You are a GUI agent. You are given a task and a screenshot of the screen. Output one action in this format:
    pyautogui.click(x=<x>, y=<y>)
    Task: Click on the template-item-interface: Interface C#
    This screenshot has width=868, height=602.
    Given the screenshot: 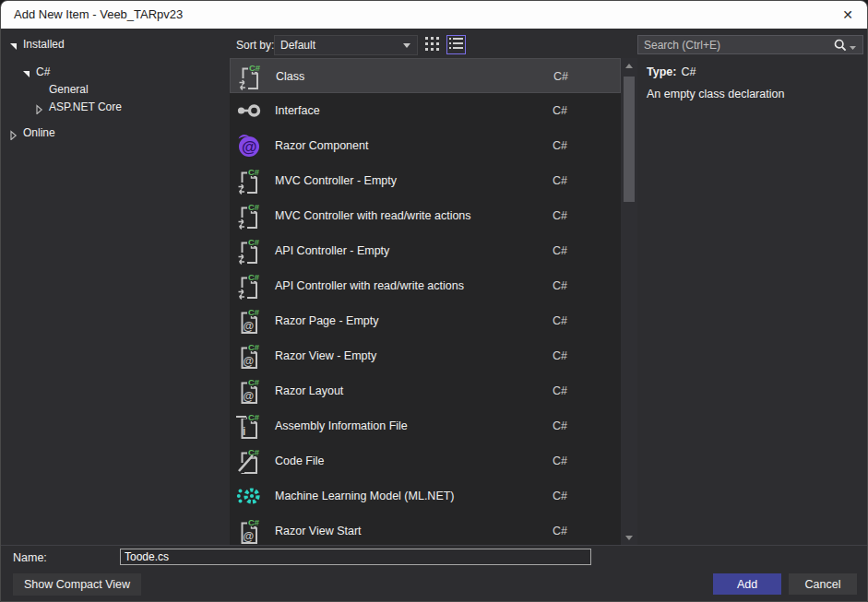 What is the action you would take?
    pyautogui.click(x=425, y=111)
    